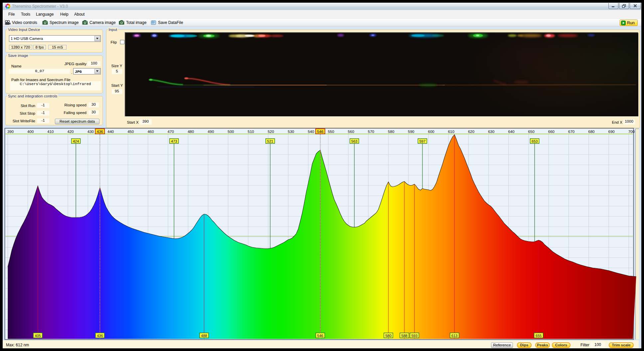  Describe the element at coordinates (454, 336) in the screenshot. I see `svg-text: 613` at that location.